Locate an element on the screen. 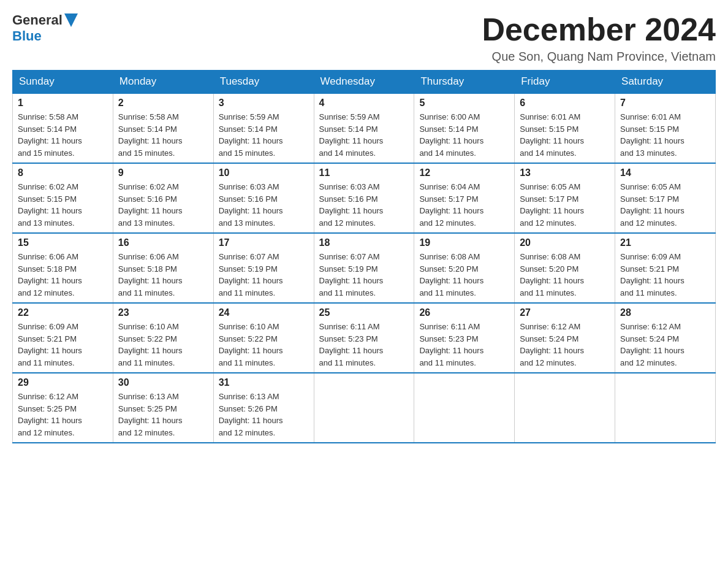 This screenshot has width=728, height=563. calendar-day-header: Sunday is located at coordinates (63, 82).